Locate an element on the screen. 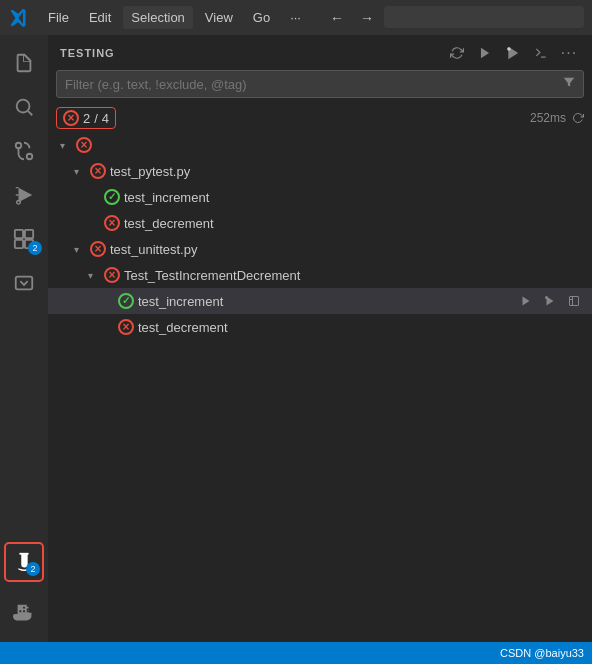  terminal-icon is located at coordinates (541, 53).